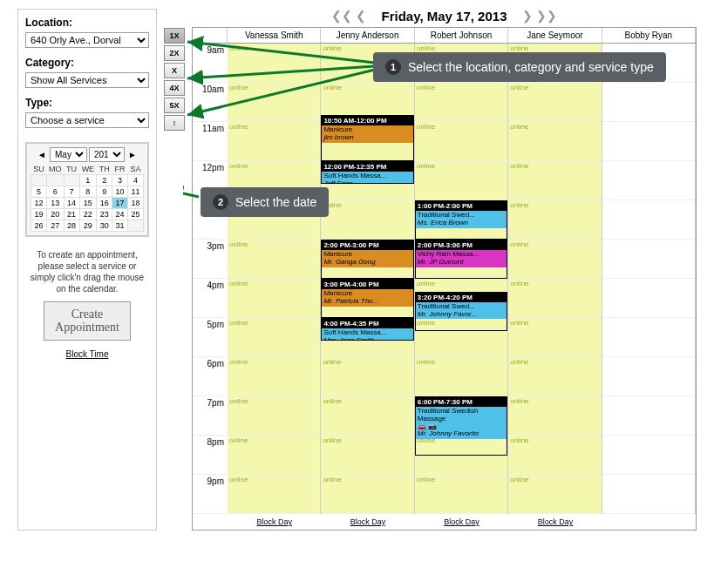  Describe the element at coordinates (367, 298) in the screenshot. I see `appointment: 3:00 PM-4:00 PMManicureMr. Patricia Tho.…` at that location.